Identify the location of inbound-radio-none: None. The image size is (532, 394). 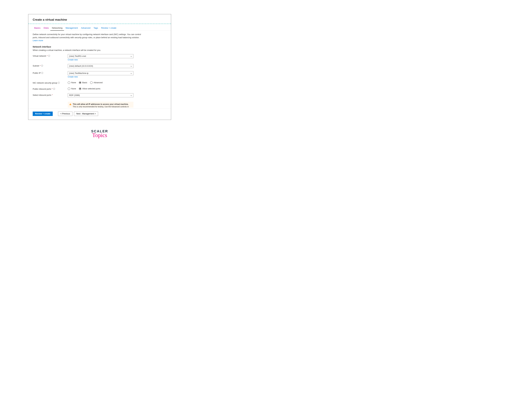
(72, 89).